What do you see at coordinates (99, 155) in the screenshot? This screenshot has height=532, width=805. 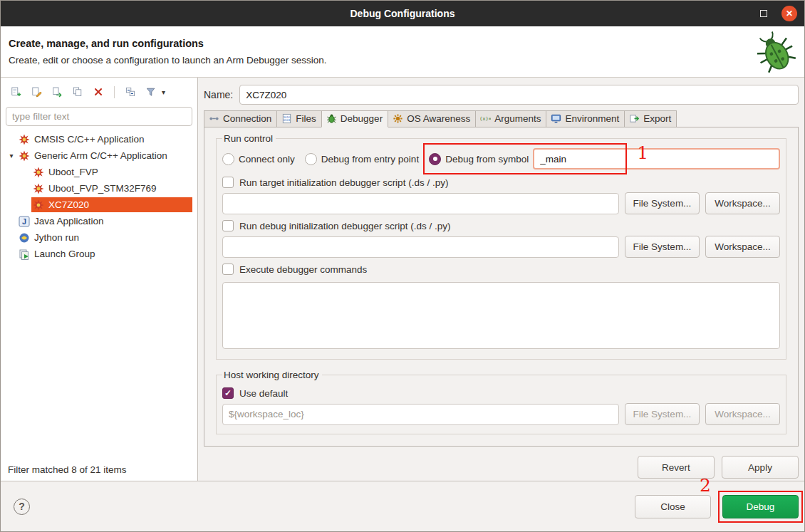 I see `tree-item-generic-arm: ▾ Generic Arm C/C++ Application` at bounding box center [99, 155].